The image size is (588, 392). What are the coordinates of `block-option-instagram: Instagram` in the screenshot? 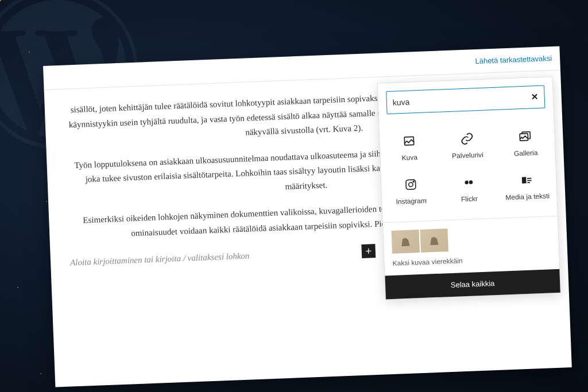 It's located at (411, 192).